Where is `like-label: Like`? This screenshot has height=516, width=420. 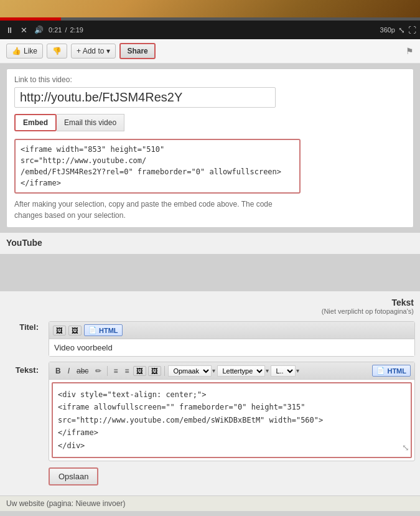 like-label: Like is located at coordinates (30, 51).